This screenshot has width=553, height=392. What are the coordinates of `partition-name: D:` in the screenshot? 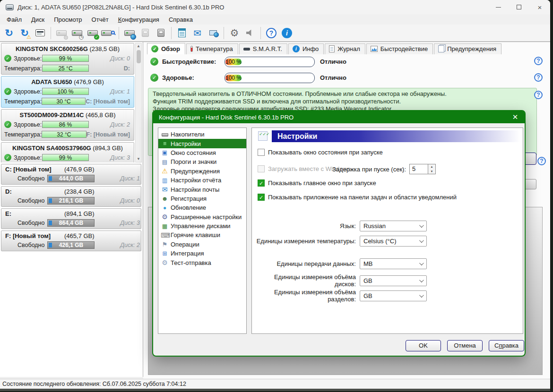 It's located at (9, 192).